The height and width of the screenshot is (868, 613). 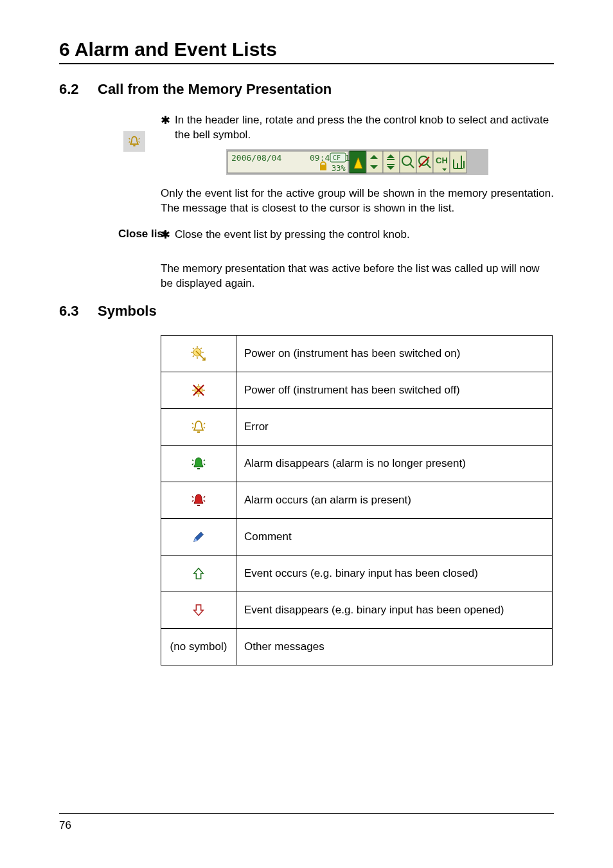 I want to click on table-row: Alarm occurs (an alarm is present), so click(x=357, y=500).